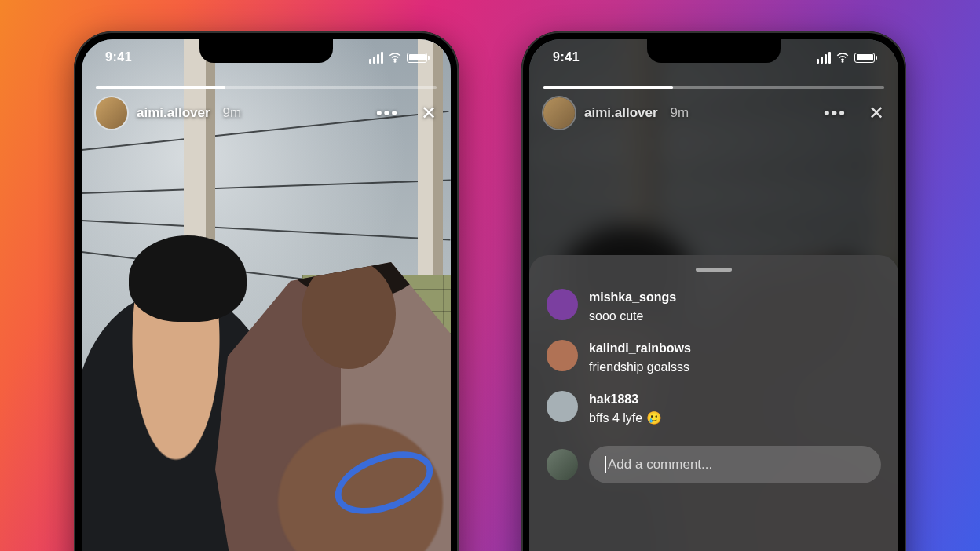 The height and width of the screenshot is (551, 980). What do you see at coordinates (714, 306) in the screenshot?
I see `comment-item: mishka_songs sooo cute` at bounding box center [714, 306].